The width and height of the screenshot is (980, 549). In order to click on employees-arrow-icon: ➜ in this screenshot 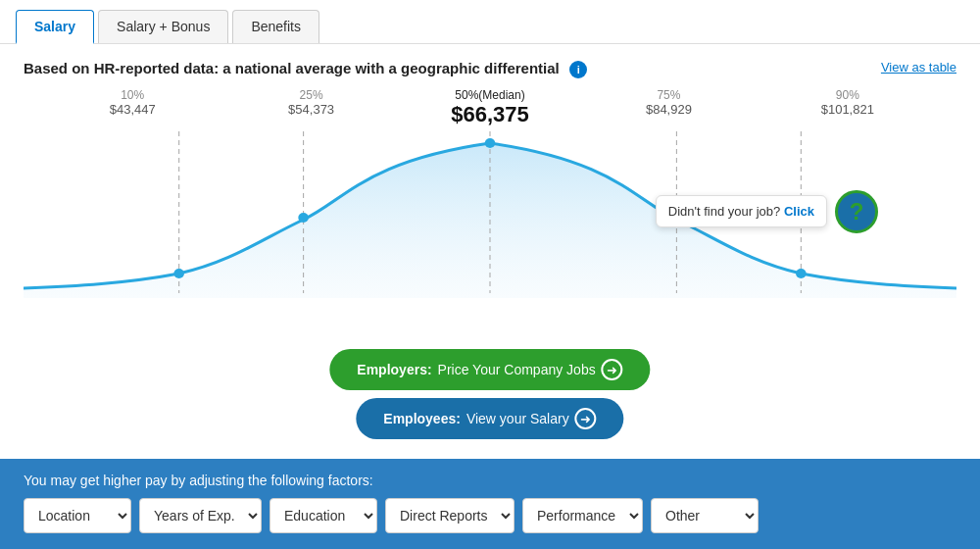, I will do `click(586, 419)`.